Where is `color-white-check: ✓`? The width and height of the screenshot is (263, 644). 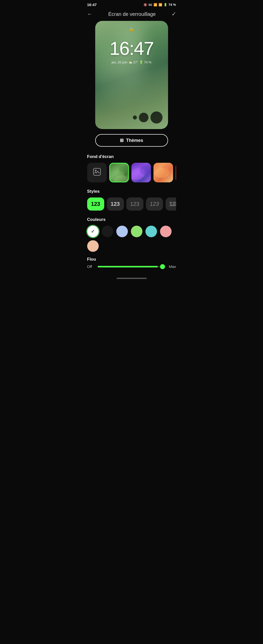 color-white-check: ✓ is located at coordinates (93, 231).